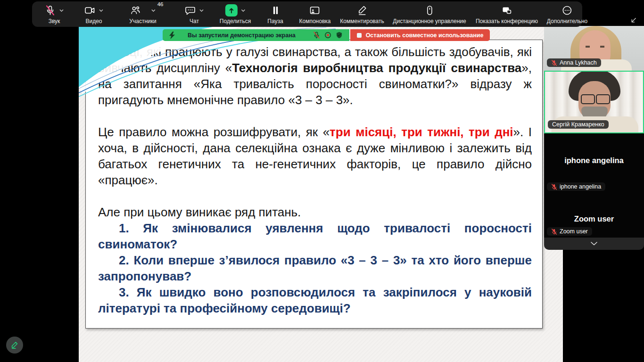  I want to click on paragraph-1: Фахівці, які працюють у галузі свинарств…, so click(315, 76).